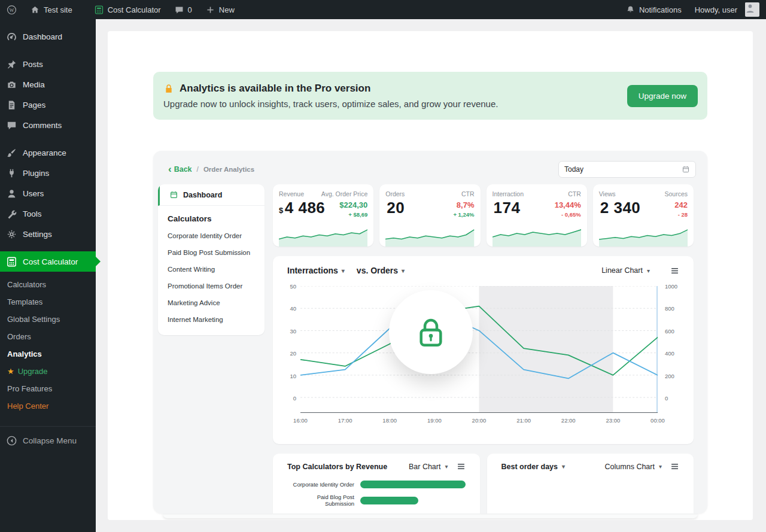  What do you see at coordinates (220, 10) in the screenshot?
I see `admin-bar-new: New` at bounding box center [220, 10].